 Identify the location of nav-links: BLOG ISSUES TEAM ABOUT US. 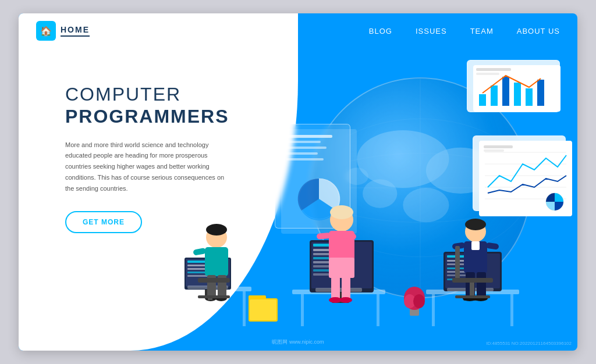
(464, 31).